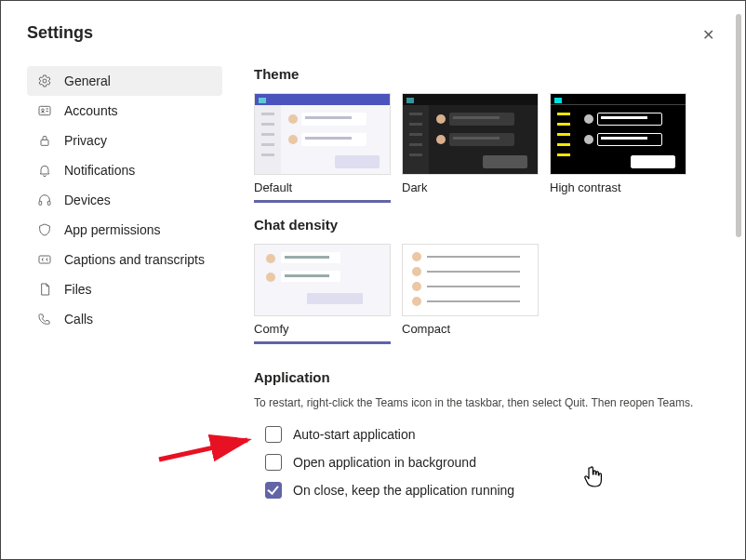 The width and height of the screenshot is (746, 560). What do you see at coordinates (273, 434) in the screenshot?
I see `checkbox-auto-start` at bounding box center [273, 434].